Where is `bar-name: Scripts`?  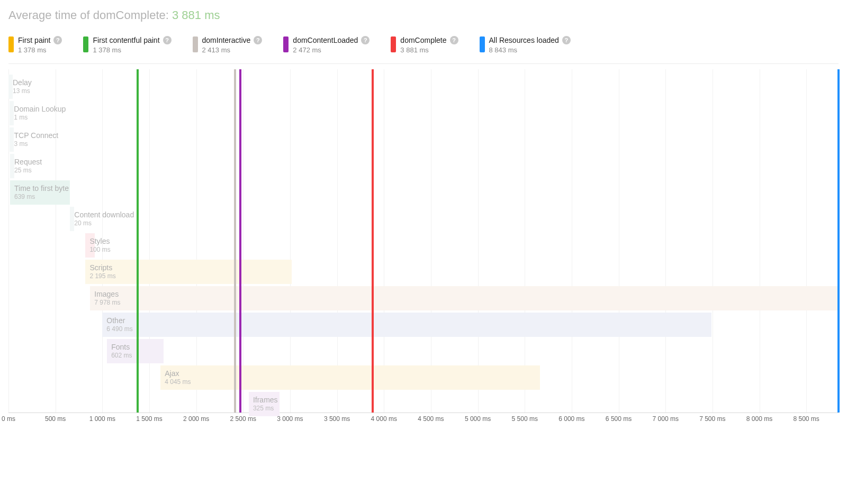
bar-name: Scripts is located at coordinates (191, 268).